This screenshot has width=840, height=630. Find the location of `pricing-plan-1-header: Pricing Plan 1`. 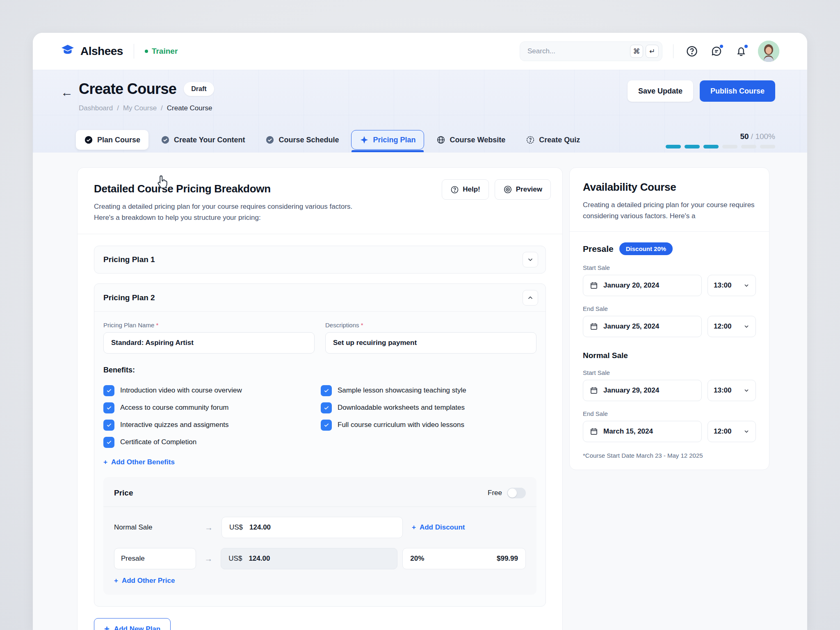

pricing-plan-1-header: Pricing Plan 1 is located at coordinates (320, 260).